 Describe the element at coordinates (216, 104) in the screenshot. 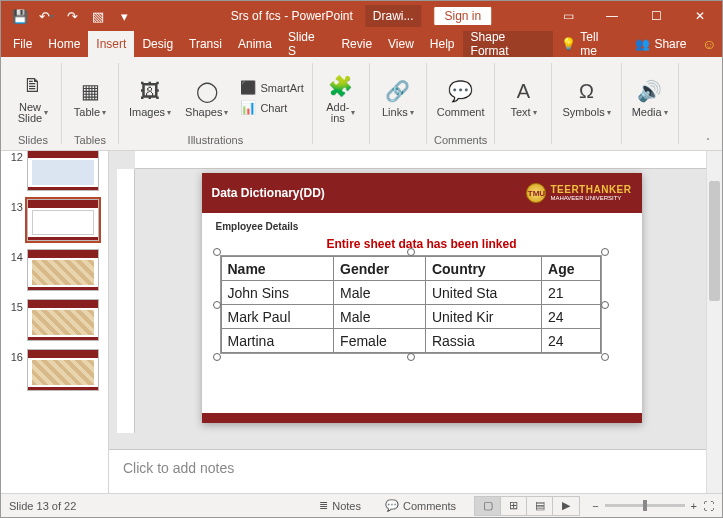

I see `group-illustrations: 🖼 Images▾ ◯ Shapes▾ ⬛SmartArt 📊Chart Ill…` at that location.